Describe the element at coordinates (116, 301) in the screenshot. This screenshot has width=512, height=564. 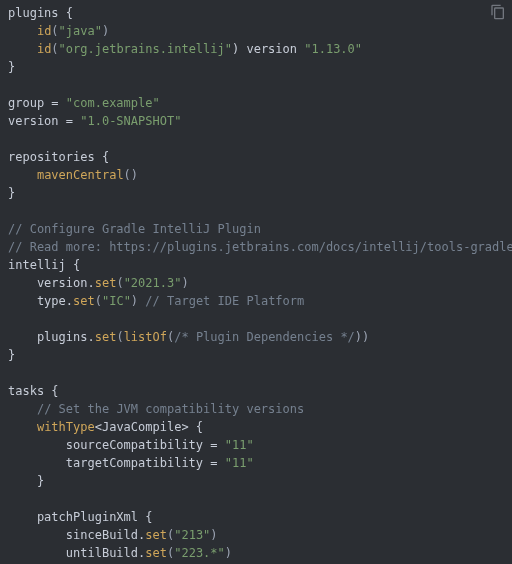
I see `code-token: "IC"` at that location.